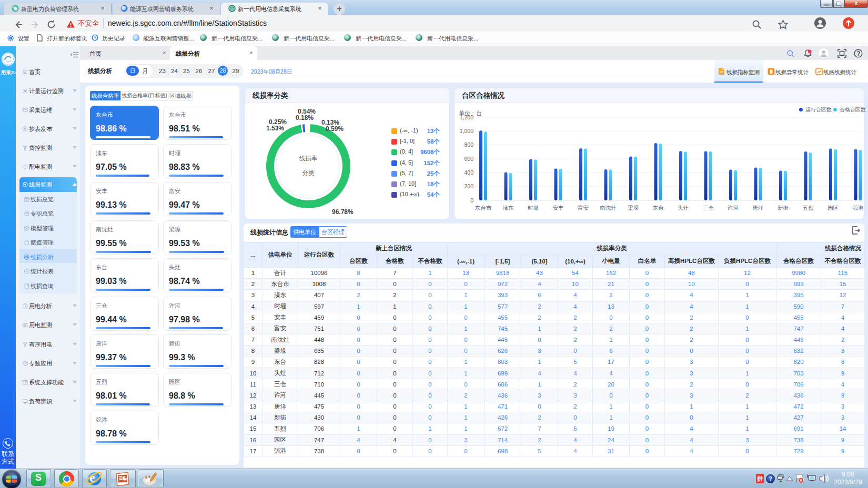 This screenshot has width=868, height=488. What do you see at coordinates (633, 208) in the screenshot?
I see `svg-text: 梁垛` at bounding box center [633, 208].